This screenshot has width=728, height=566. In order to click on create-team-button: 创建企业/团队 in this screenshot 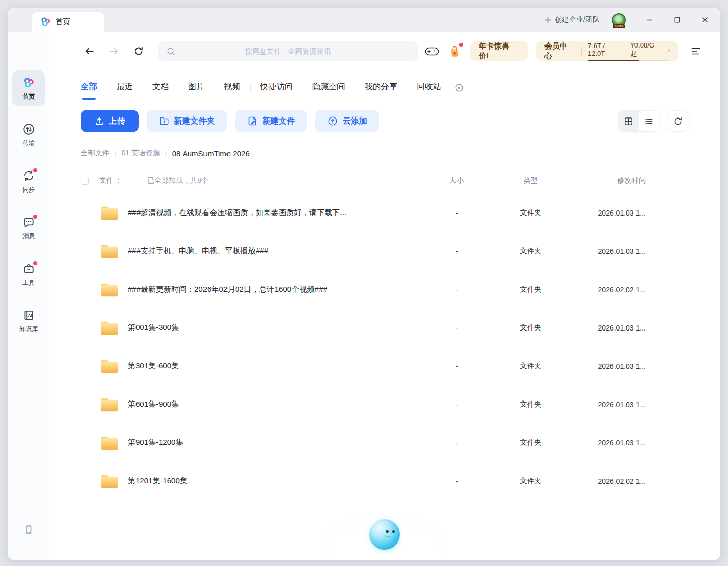, I will do `click(572, 20)`.